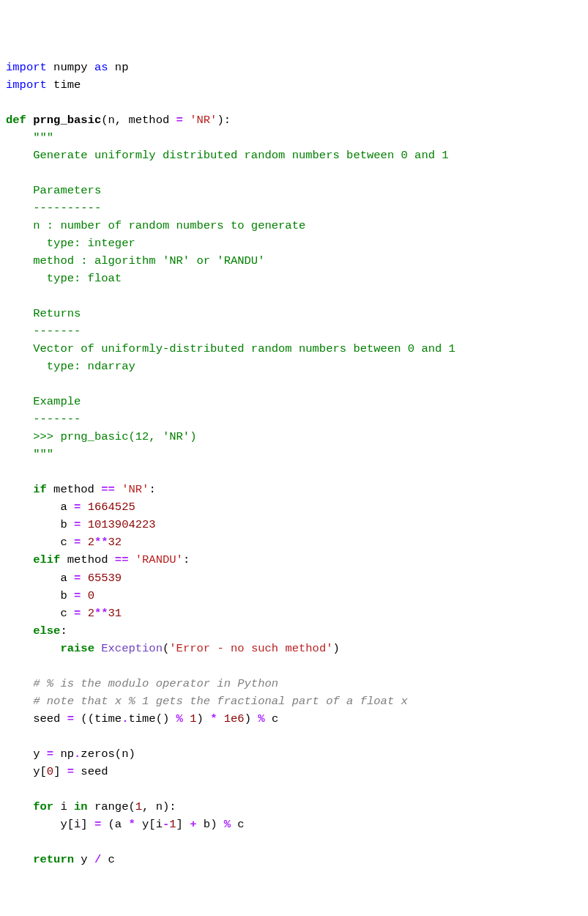 Image resolution: width=588 pixels, height=916 pixels. Describe the element at coordinates (53, 191) in the screenshot. I see `docstring-line: Parameters` at that location.